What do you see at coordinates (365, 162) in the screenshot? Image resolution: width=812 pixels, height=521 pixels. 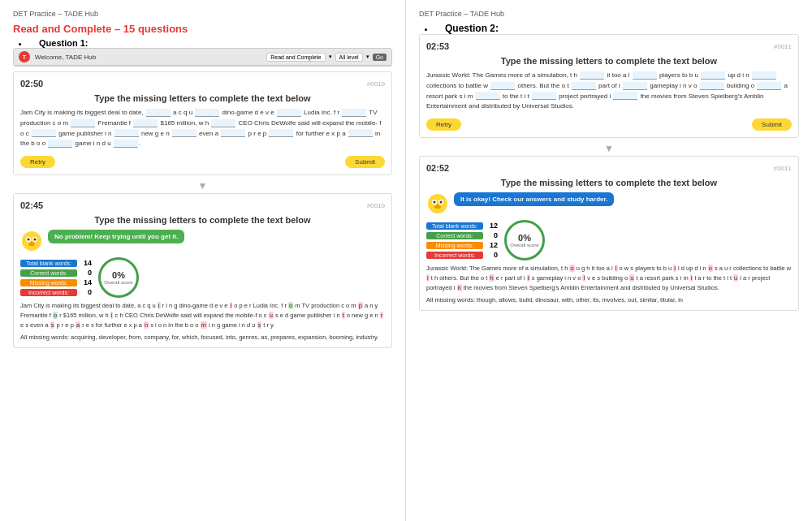 I see `submit-button-1: Submit` at bounding box center [365, 162].